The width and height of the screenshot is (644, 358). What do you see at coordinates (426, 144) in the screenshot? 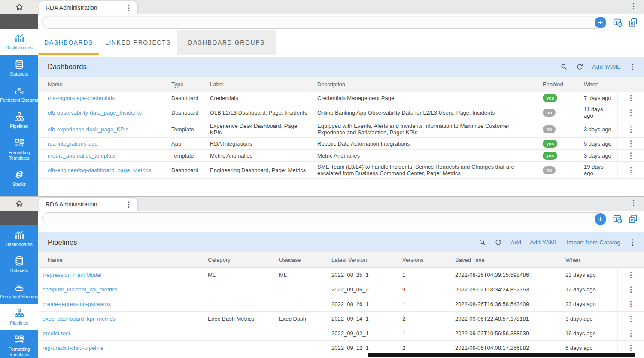
I see `cell-description: Robotic Data Automation Integrations` at bounding box center [426, 144].